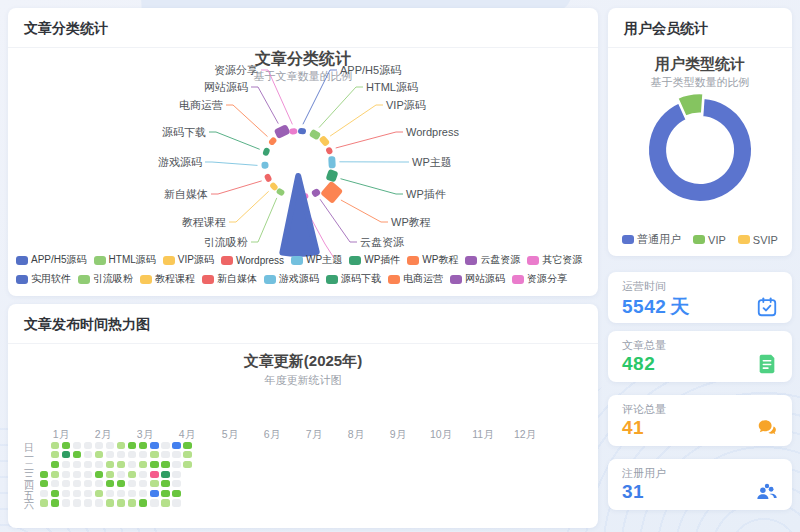 Image resolution: width=800 pixels, height=532 pixels. What do you see at coordinates (656, 307) in the screenshot?
I see `stat-value: 5542天` at bounding box center [656, 307].